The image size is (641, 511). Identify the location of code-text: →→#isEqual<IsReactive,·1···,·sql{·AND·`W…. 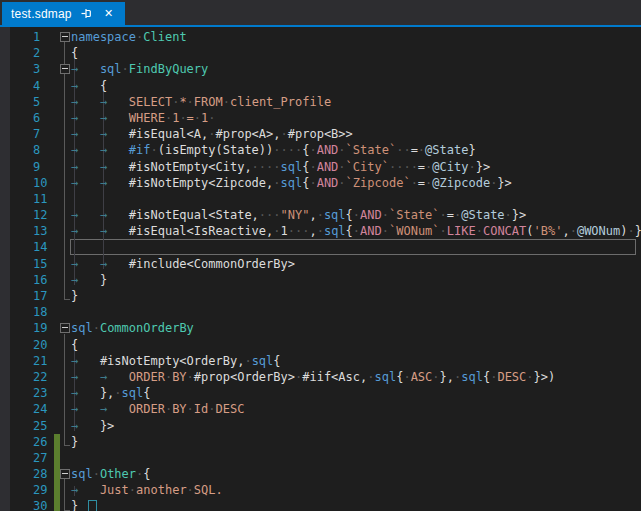
(356, 231).